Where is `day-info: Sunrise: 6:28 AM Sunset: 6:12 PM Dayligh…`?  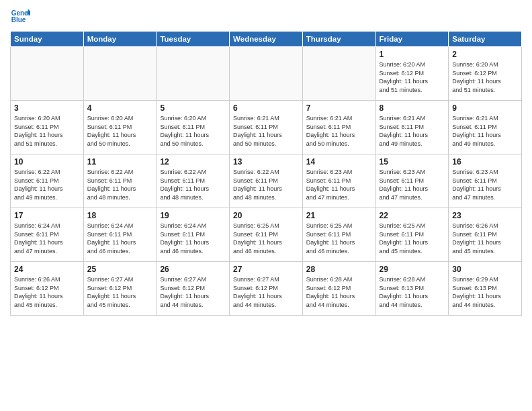 day-info: Sunrise: 6:28 AM Sunset: 6:12 PM Dayligh… is located at coordinates (339, 292).